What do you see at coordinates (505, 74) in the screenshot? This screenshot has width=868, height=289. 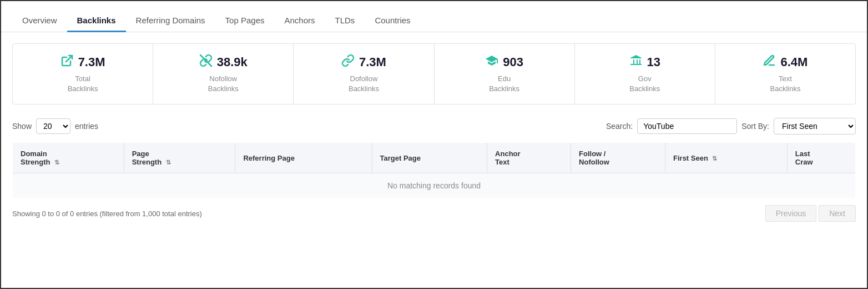 I see `stat-edu-backlinks: 903 EduBacklinks` at bounding box center [505, 74].